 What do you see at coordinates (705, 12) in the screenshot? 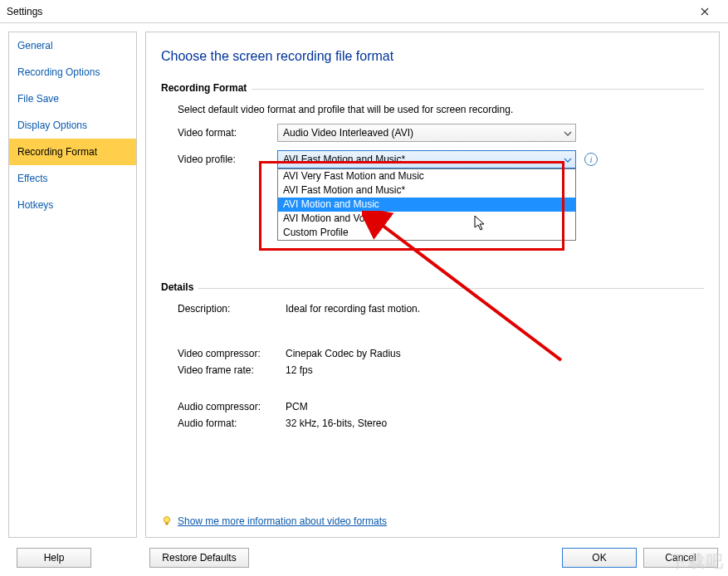
I see `close-icon` at bounding box center [705, 12].